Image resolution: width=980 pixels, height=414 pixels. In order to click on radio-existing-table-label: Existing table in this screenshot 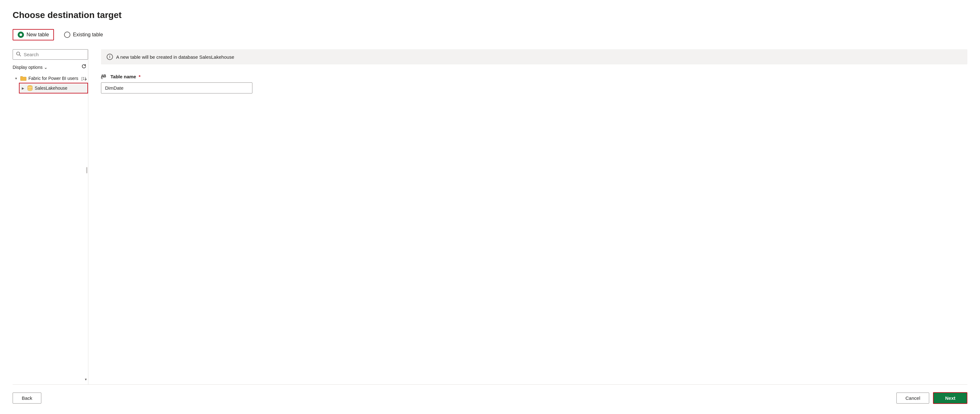, I will do `click(88, 35)`.